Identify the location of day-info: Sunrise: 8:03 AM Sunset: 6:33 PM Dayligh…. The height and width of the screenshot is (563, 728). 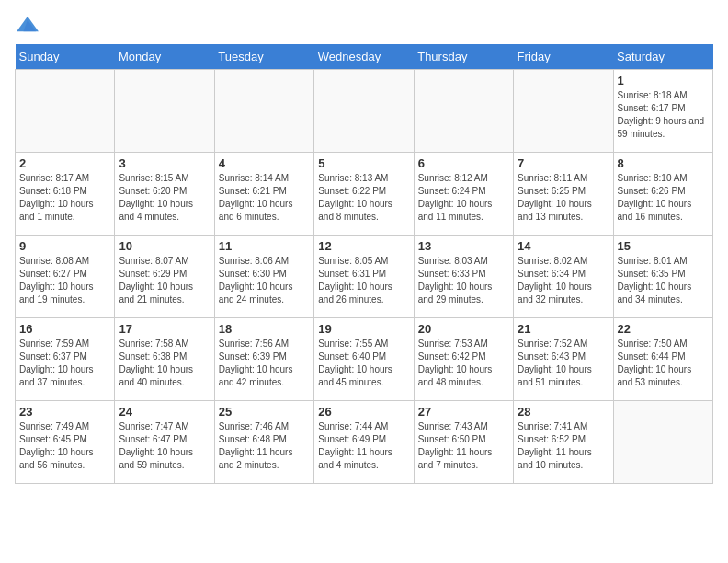
(463, 281).